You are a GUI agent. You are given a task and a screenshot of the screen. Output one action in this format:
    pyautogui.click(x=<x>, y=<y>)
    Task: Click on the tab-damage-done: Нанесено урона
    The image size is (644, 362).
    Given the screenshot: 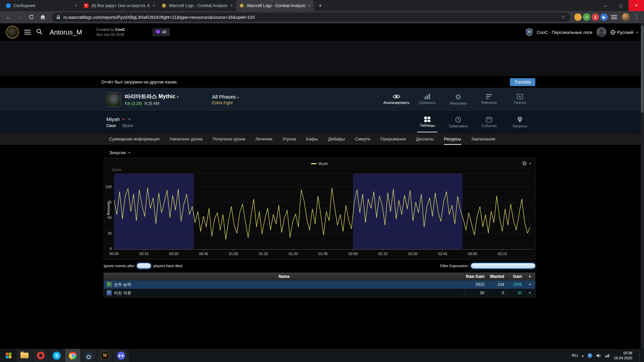 What is the action you would take?
    pyautogui.click(x=186, y=139)
    